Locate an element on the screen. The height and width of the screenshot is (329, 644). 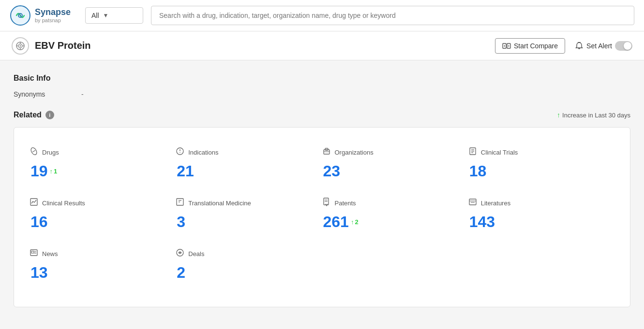
related-item-clinical-results: Clinical Results 16 is located at coordinates (103, 217).